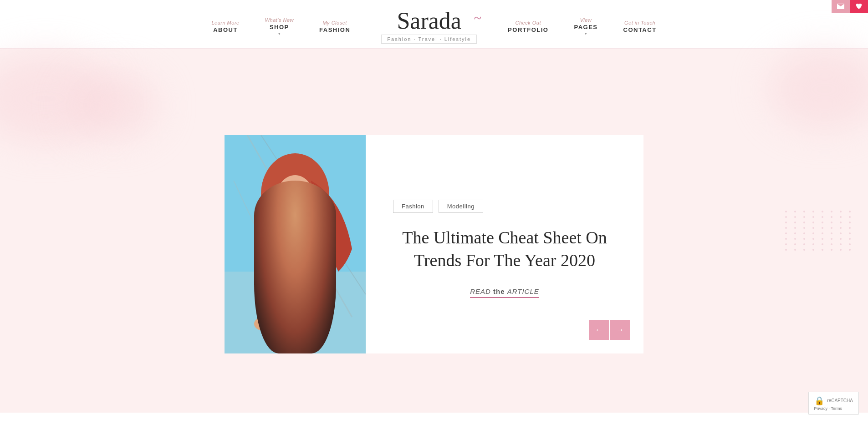 This screenshot has width=868, height=424. Describe the element at coordinates (505, 249) in the screenshot. I see `article-title: The Ultimate Cheat Sheet On Trends For T…` at that location.